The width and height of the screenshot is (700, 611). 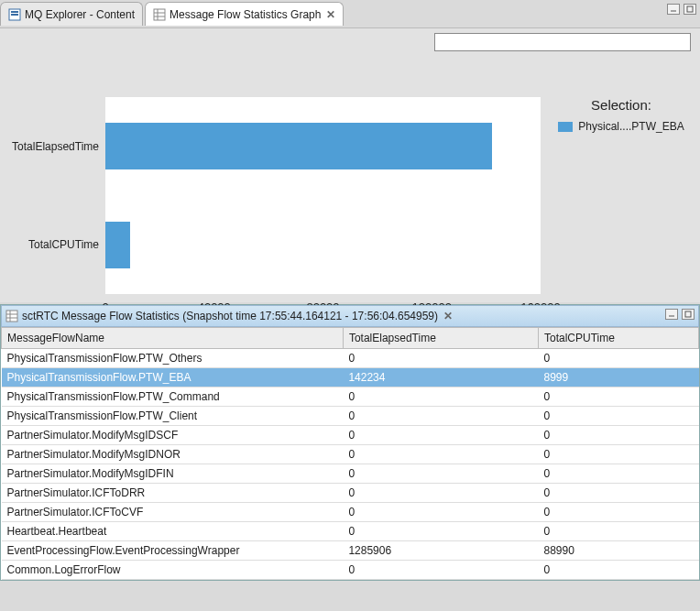 What do you see at coordinates (440, 339) in the screenshot?
I see `column-header-elapsed: TotalElapsedTime` at bounding box center [440, 339].